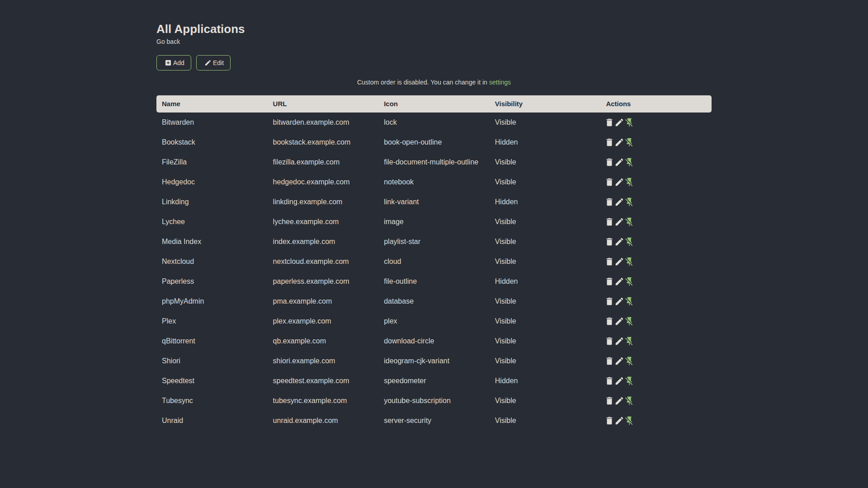 This screenshot has width=868, height=488. Describe the element at coordinates (434, 104) in the screenshot. I see `column-header-icon: Icon` at that location.